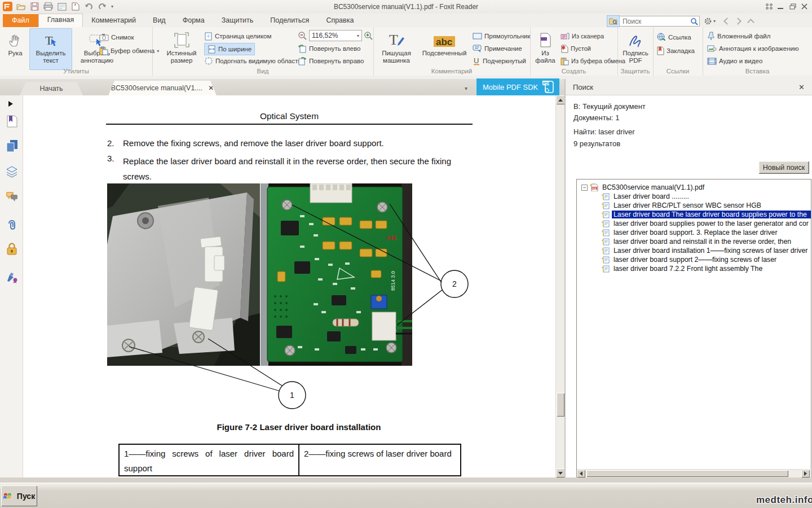  Describe the element at coordinates (738, 21) in the screenshot. I see `find-next-icon` at that location.